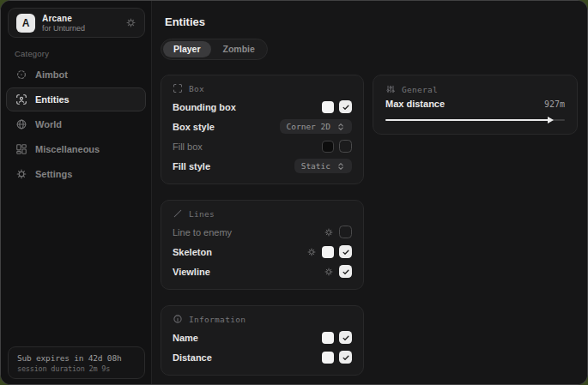 This screenshot has height=385, width=588. Describe the element at coordinates (215, 50) in the screenshot. I see `entity-tabs: Player Zombie` at that location.